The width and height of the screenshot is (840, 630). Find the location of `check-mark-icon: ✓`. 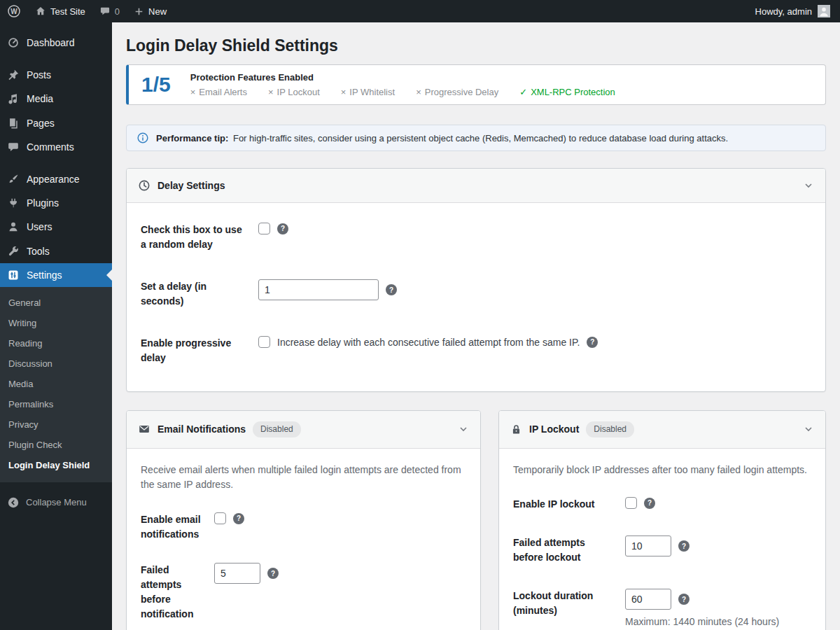

check-mark-icon: ✓ is located at coordinates (524, 92).